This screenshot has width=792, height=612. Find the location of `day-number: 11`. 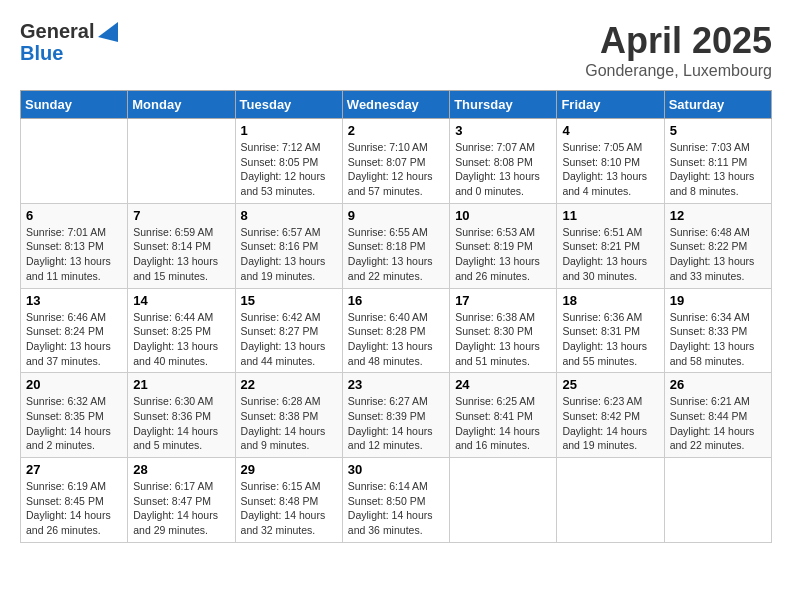

day-number: 11 is located at coordinates (610, 216).